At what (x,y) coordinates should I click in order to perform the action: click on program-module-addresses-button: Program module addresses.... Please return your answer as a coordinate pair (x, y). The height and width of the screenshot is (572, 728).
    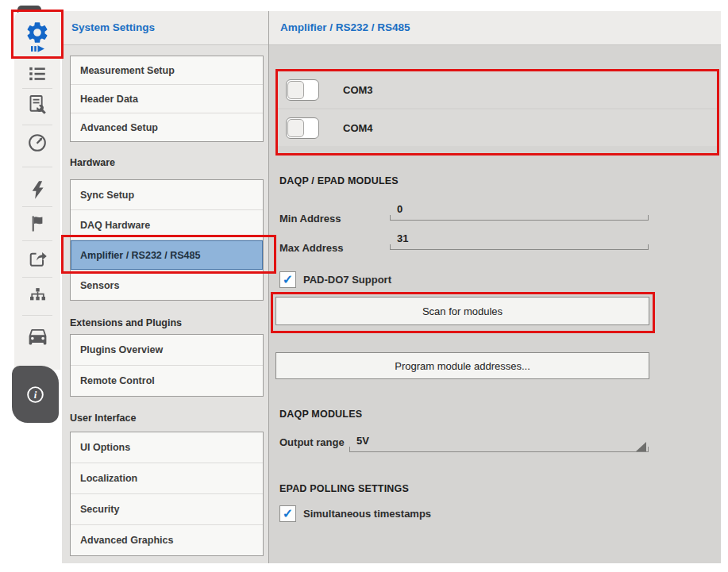
    Looking at the image, I should click on (462, 366).